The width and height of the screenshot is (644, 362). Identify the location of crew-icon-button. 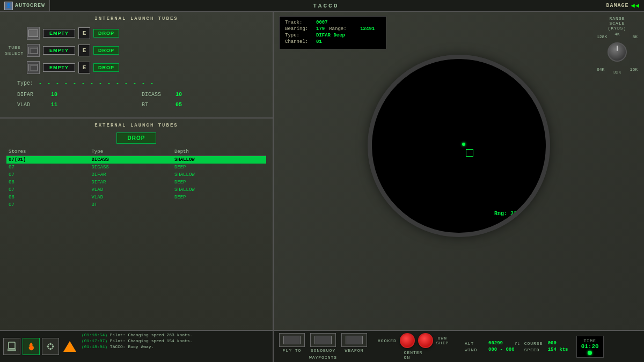
(12, 346).